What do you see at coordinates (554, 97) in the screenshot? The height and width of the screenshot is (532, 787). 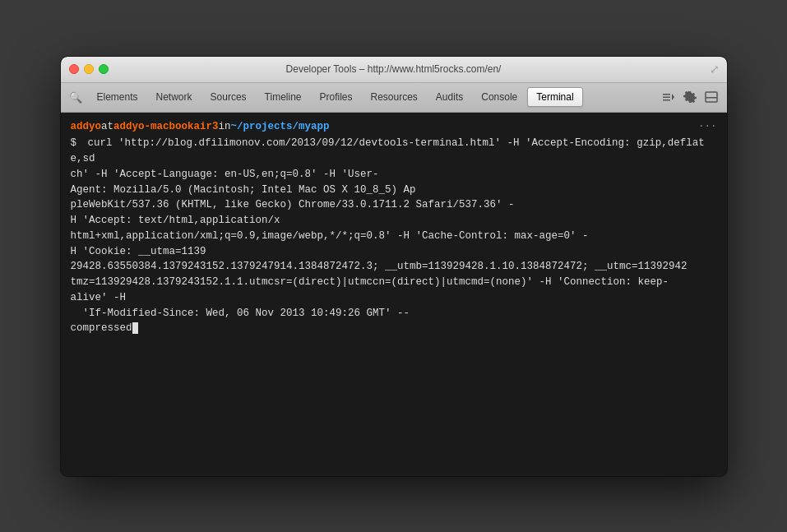 I see `tab-terminal: Terminal` at bounding box center [554, 97].